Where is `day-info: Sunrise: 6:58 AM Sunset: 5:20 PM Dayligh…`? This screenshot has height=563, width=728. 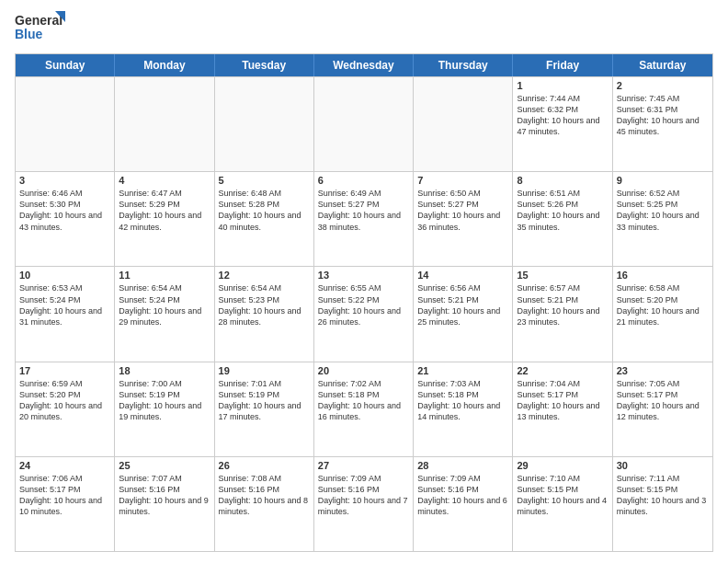
day-info: Sunrise: 6:58 AM Sunset: 5:20 PM Dayligh… is located at coordinates (663, 305).